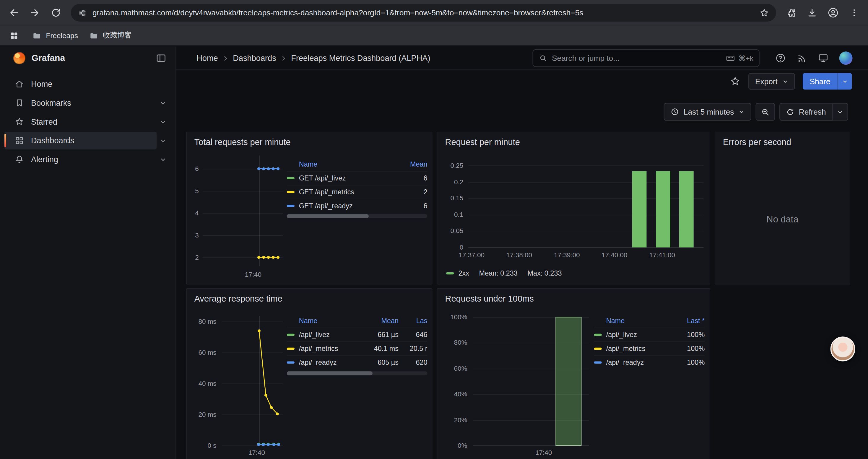 This screenshot has height=459, width=868. Describe the element at coordinates (82, 13) in the screenshot. I see `site-settings-icon` at that location.